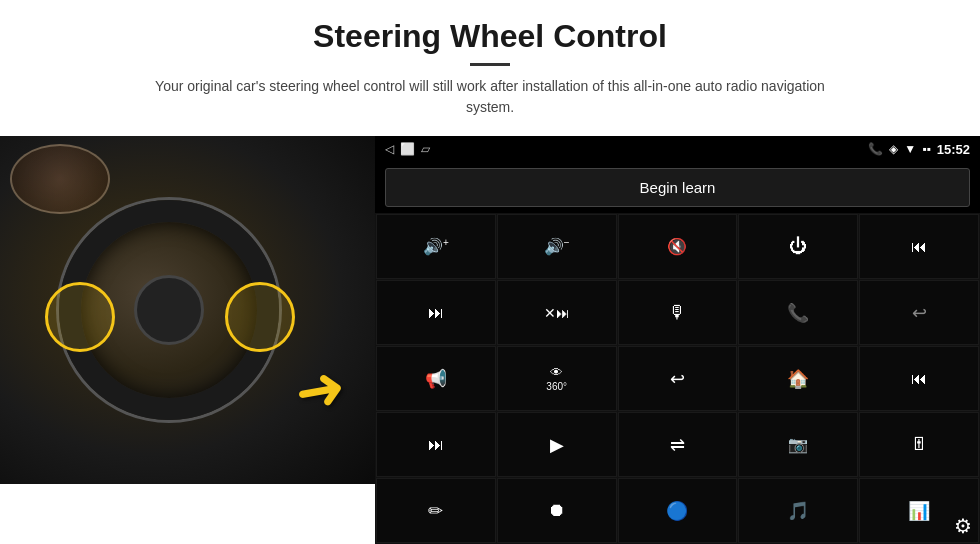 The height and width of the screenshot is (544, 980). What do you see at coordinates (436, 313) in the screenshot?
I see `next-icon: ⏭` at bounding box center [436, 313].